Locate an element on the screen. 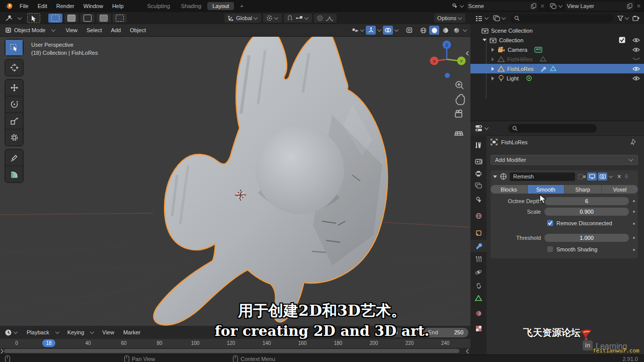  tool-dropdown-chevron is located at coordinates (20, 18).